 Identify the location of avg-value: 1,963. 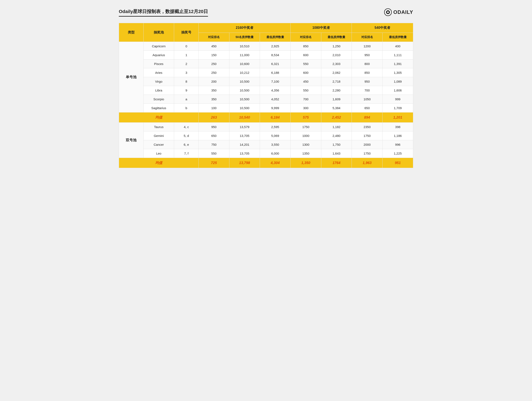
(367, 163).